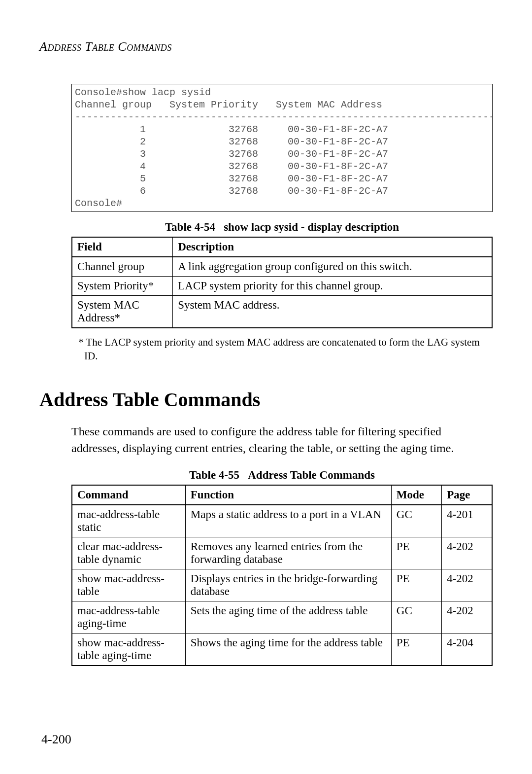 This screenshot has height=774, width=532. Describe the element at coordinates (266, 399) in the screenshot. I see `section-heading: Address Table Commands` at that location.